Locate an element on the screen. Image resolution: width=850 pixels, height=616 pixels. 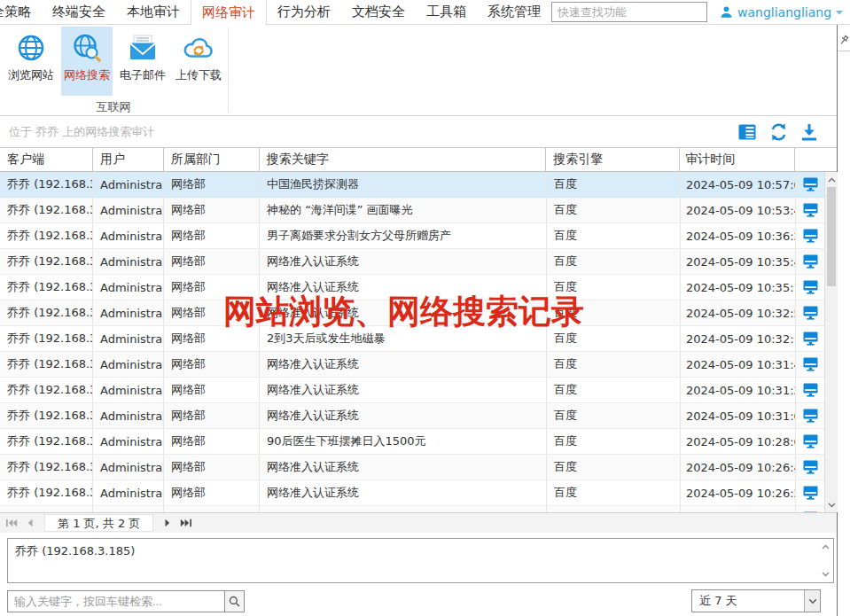
ribbon-item-upload-download: 上传下载 is located at coordinates (199, 61).